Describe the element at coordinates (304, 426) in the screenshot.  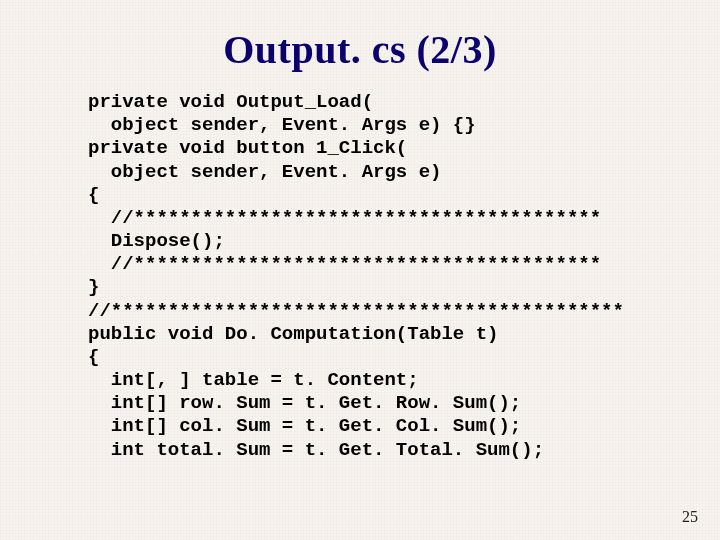
I see `code-line: int[] col. Sum = t. Get. Col. Sum();` at that location.